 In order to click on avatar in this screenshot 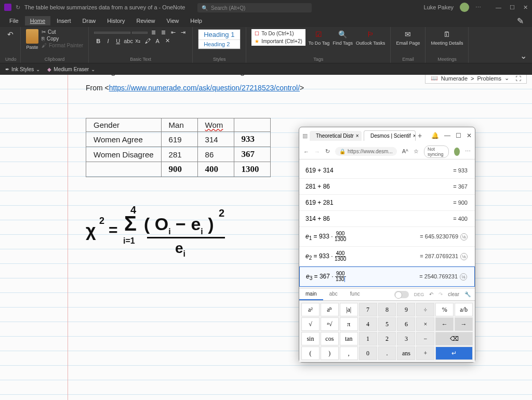, I will do `click(464, 7)`.